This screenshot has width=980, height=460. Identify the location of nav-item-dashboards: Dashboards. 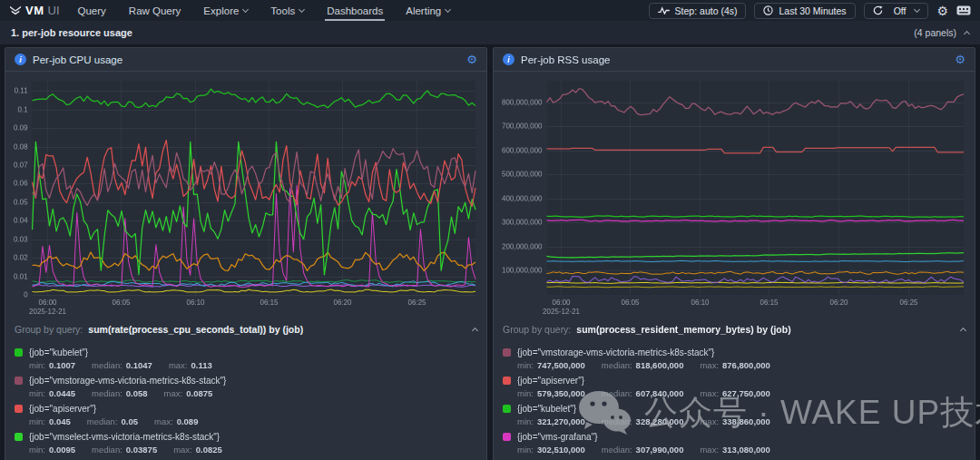
(355, 11).